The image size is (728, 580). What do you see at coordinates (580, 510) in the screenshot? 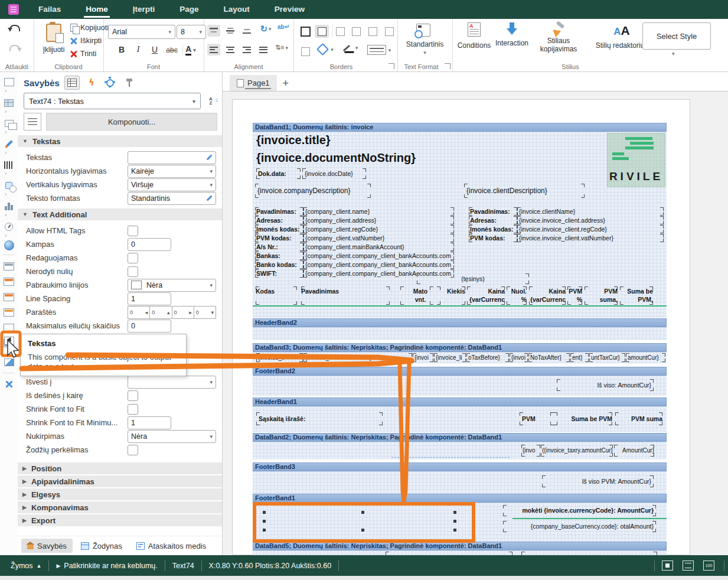
I see `payable-field: mokėti {invoice.currencyCode}: AmountCur…` at bounding box center [580, 510].